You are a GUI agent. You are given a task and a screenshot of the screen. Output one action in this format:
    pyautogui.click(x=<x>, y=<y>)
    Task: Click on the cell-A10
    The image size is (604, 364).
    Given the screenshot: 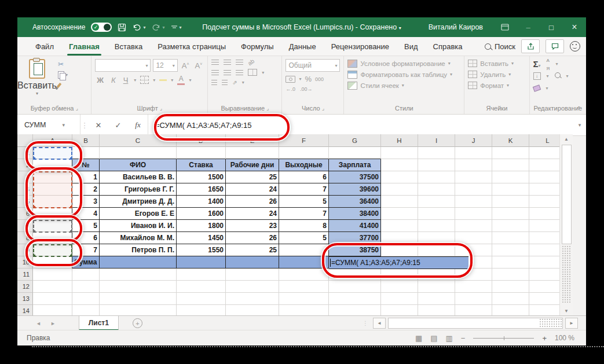 What is the action you would take?
    pyautogui.click(x=53, y=263)
    